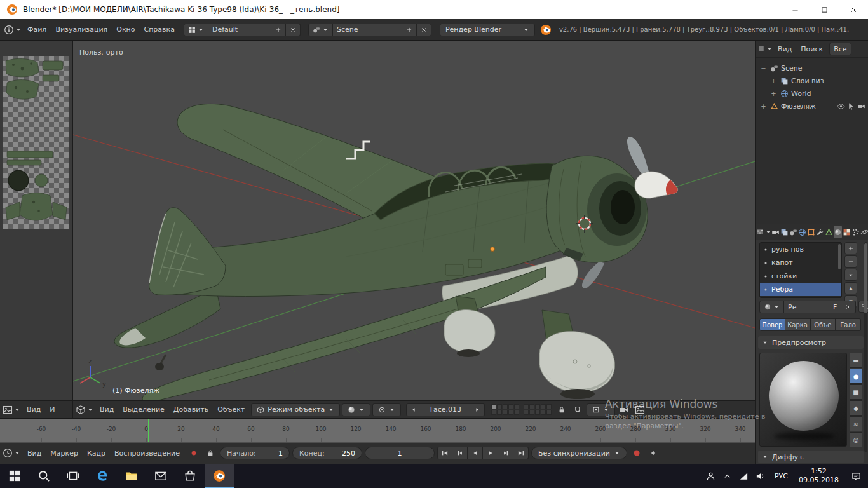 The width and height of the screenshot is (868, 488). What do you see at coordinates (52, 409) in the screenshot?
I see `uv-menu-1: И` at bounding box center [52, 409].